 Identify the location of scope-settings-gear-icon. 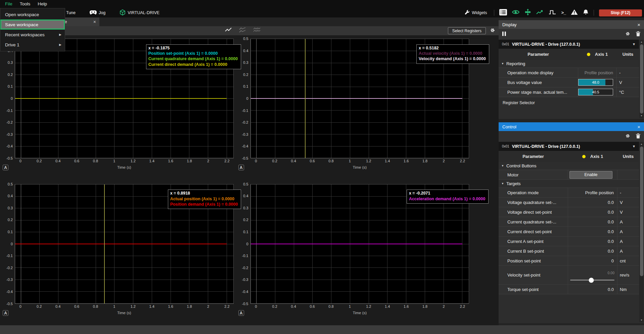
(493, 31).